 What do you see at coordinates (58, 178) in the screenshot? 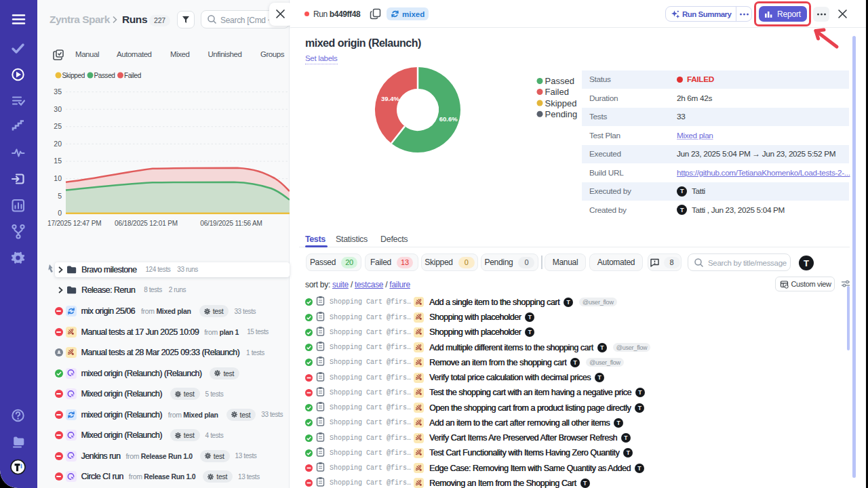
I see `svg-text: 10` at bounding box center [58, 178].